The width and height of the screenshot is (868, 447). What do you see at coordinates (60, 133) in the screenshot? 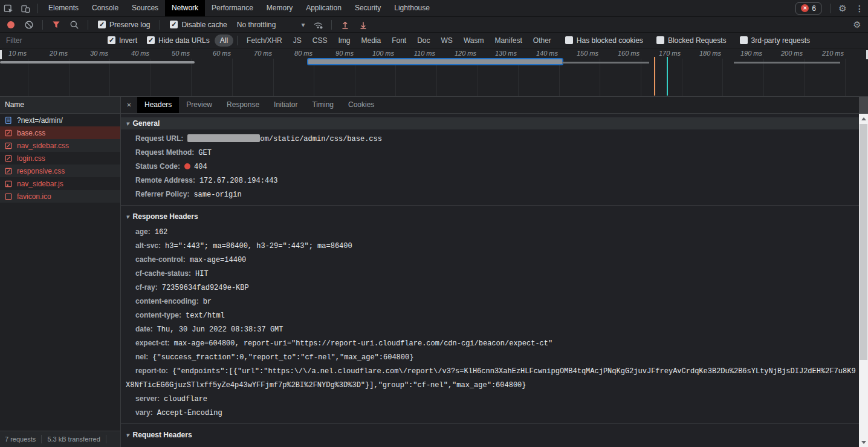
I see `request-row-selected: base.css` at bounding box center [60, 133].